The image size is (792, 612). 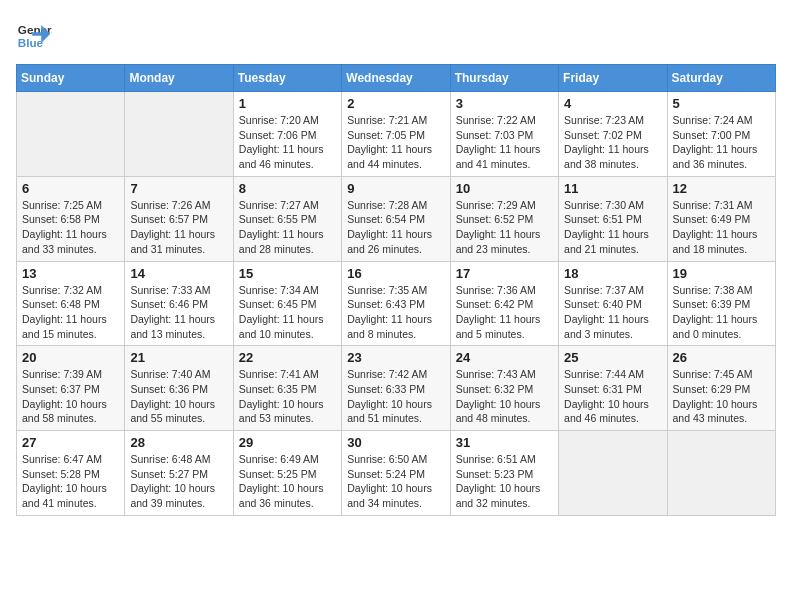 I want to click on day-info: Sunrise: 7:21 AMSunset: 7:05 PMDaylight:…, so click(x=396, y=142).